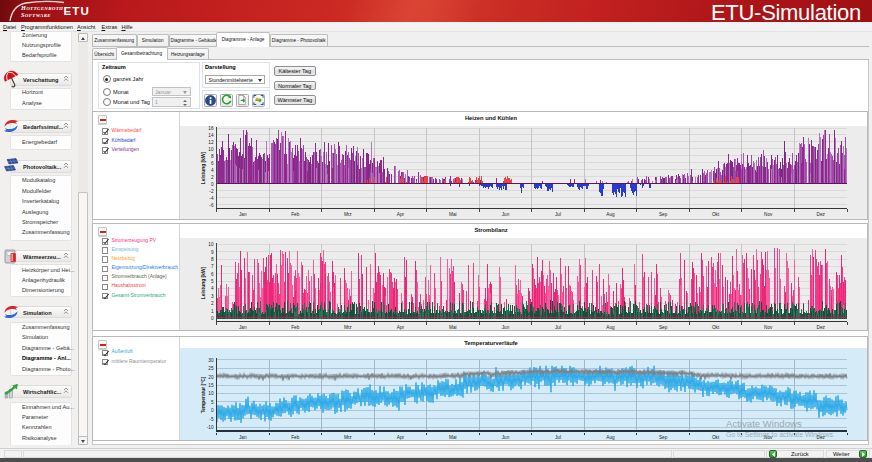  I want to click on svg-text: 14, so click(211, 134).